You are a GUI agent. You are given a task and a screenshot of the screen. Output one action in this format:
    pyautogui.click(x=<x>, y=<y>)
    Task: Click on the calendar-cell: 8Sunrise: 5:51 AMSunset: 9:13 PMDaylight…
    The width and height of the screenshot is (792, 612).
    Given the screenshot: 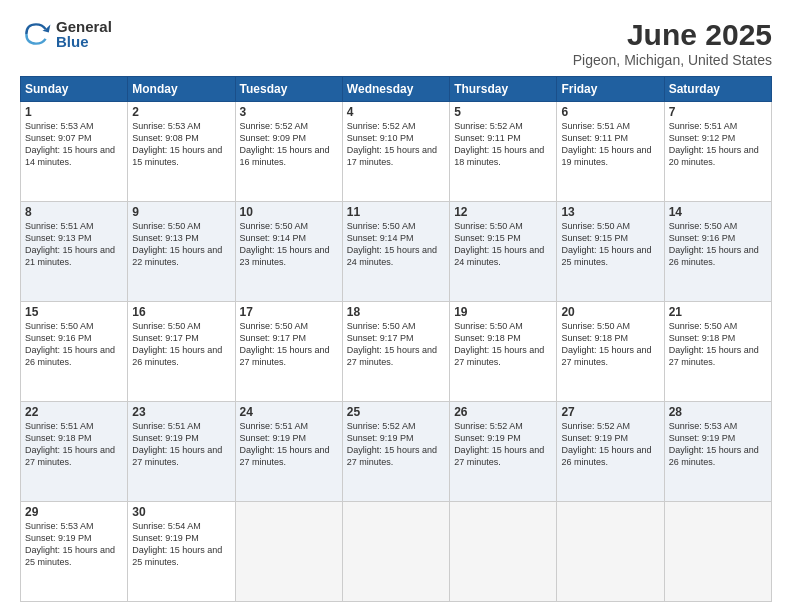 What is the action you would take?
    pyautogui.click(x=74, y=252)
    